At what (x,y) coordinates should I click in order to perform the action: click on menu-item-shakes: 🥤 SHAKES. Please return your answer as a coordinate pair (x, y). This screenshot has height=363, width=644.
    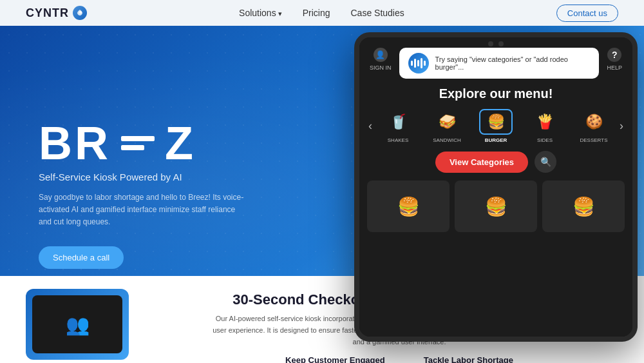
    Looking at the image, I should click on (398, 126).